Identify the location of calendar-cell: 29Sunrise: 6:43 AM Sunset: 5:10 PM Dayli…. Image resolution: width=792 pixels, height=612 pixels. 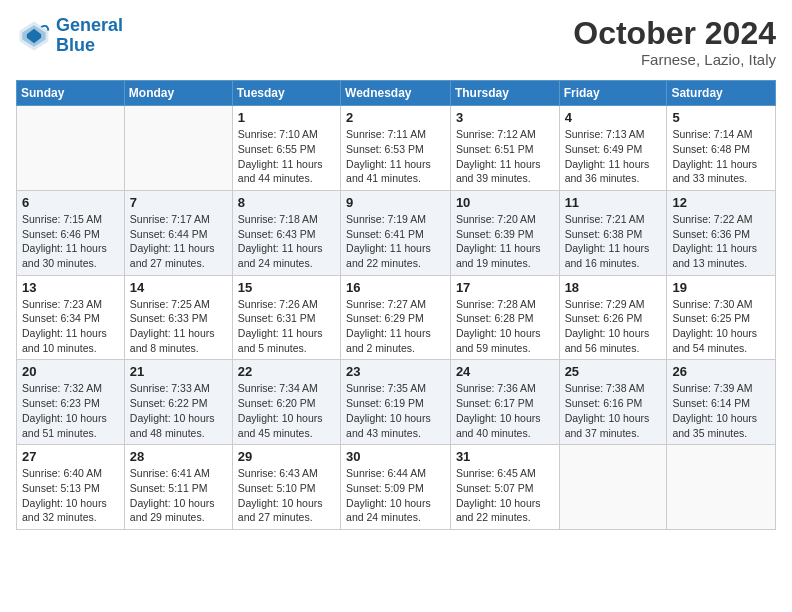
(286, 488).